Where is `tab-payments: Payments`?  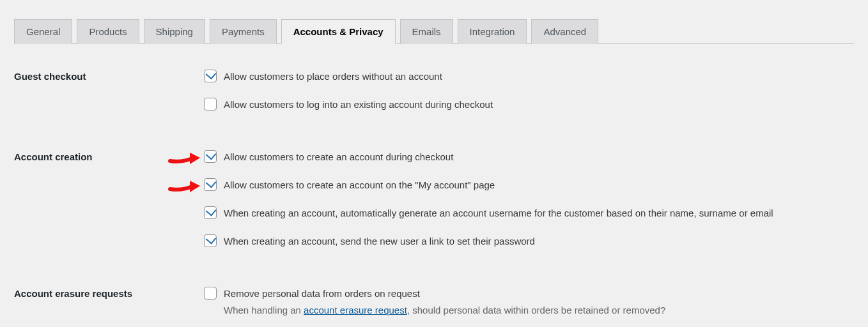
tab-payments: Payments is located at coordinates (243, 32).